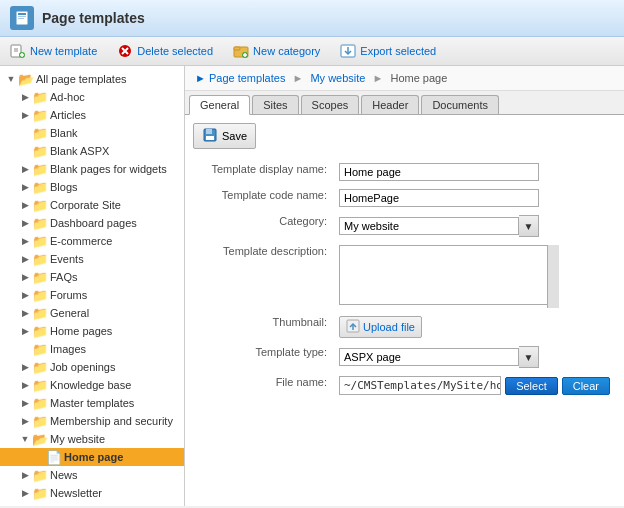 The image size is (624, 508). Describe the element at coordinates (92, 421) in the screenshot. I see `sidebar-item-membership-security: ▶ 📁 Membership and security` at that location.